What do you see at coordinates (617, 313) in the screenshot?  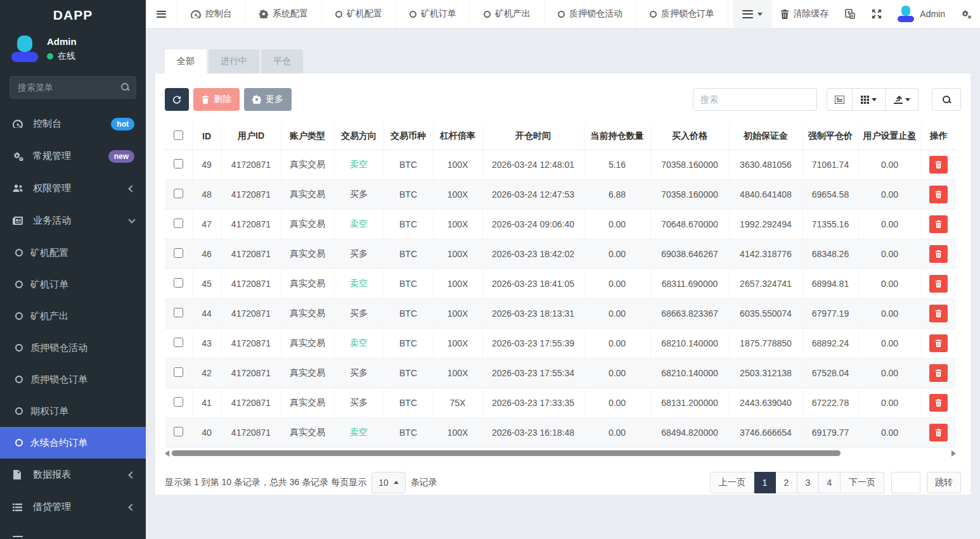 I see `cell-position: 0.00` at bounding box center [617, 313].